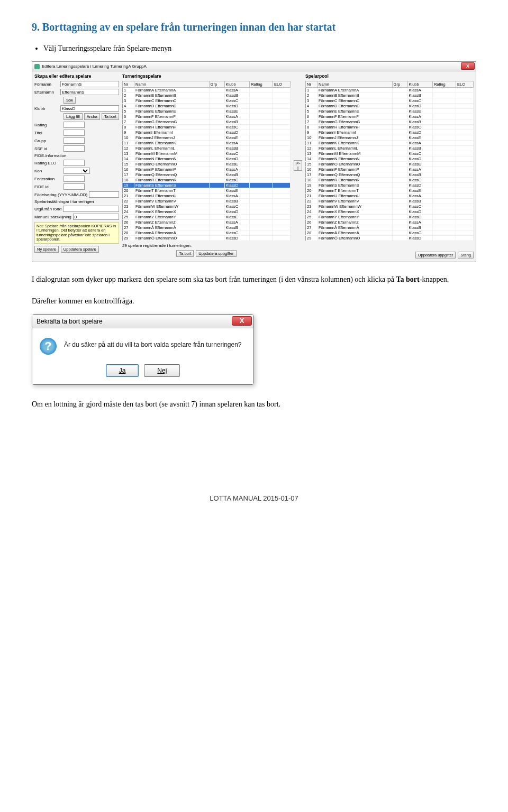 The height and width of the screenshot is (812, 508). I want to click on fodelsedag-input, so click(104, 195).